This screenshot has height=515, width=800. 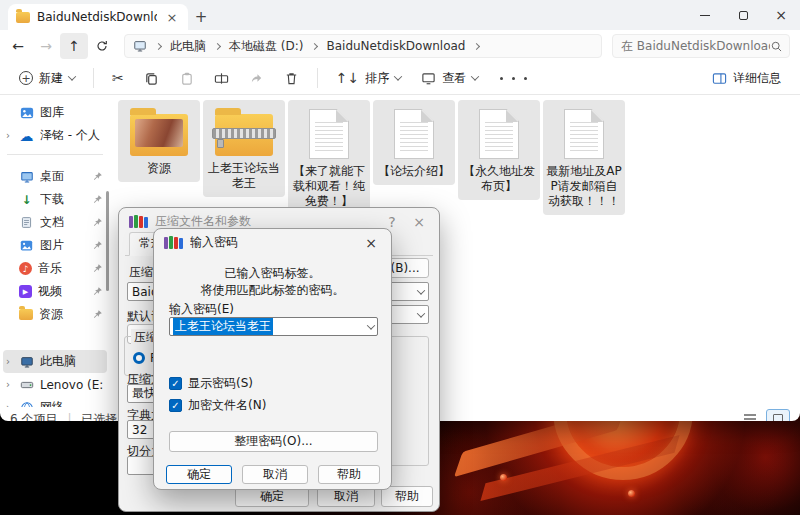 What do you see at coordinates (102, 46) in the screenshot?
I see `refresh-button` at bounding box center [102, 46].